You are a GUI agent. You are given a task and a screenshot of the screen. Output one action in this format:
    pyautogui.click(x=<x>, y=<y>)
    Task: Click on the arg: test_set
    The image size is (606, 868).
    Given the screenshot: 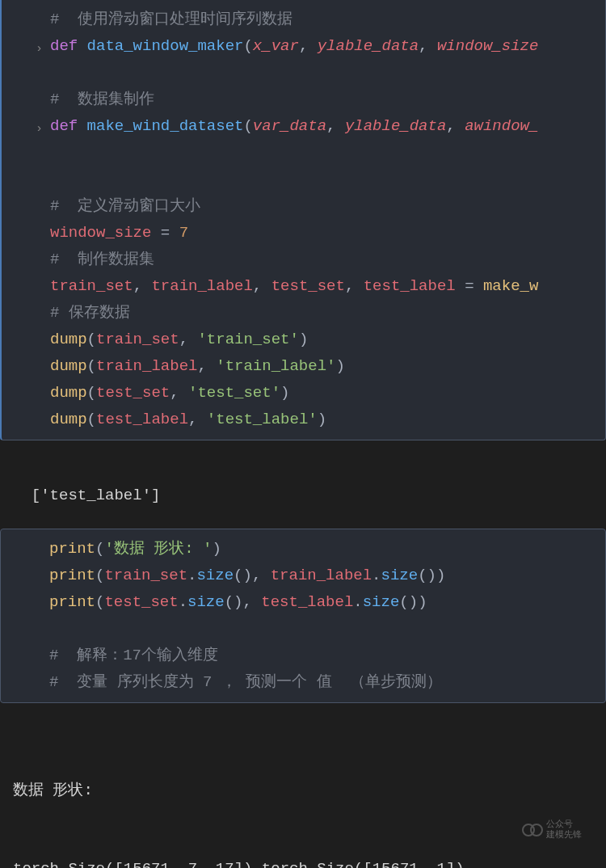 What is the action you would take?
    pyautogui.click(x=133, y=393)
    